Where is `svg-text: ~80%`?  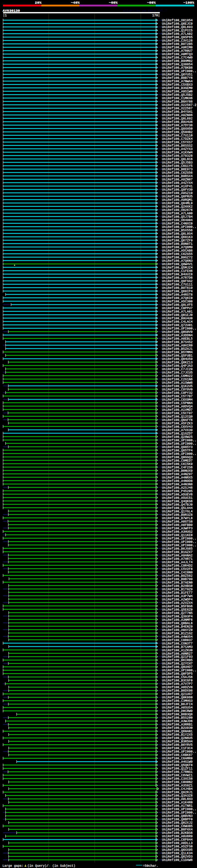
svg-text: ~80% is located at coordinates (152, 3).